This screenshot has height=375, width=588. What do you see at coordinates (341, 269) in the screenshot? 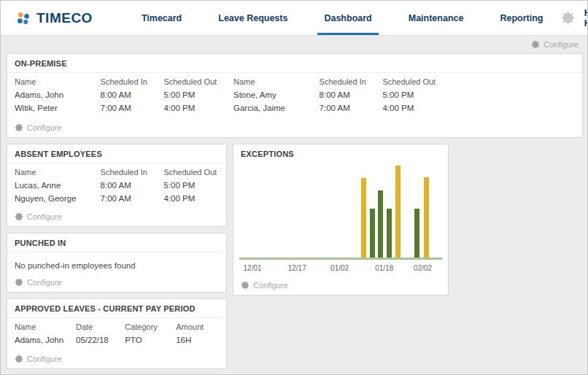
I see `exceptions-x-axis: 12/0112/1701/0201/1802/02` at bounding box center [341, 269].